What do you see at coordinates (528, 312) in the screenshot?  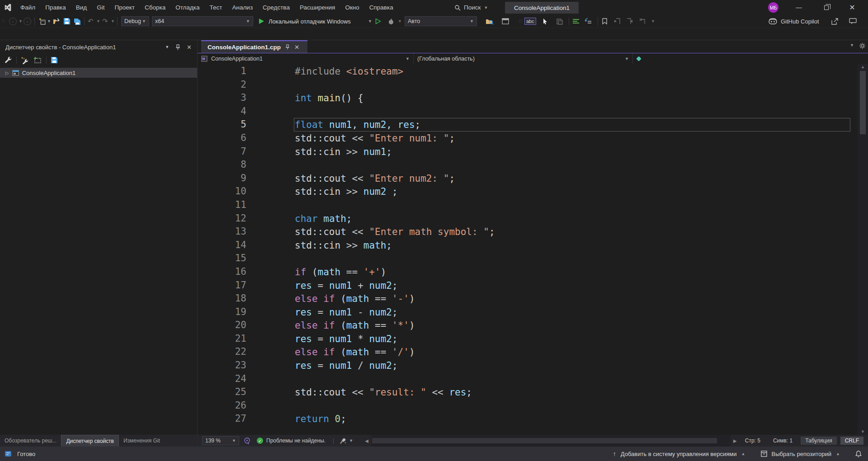 I see `code-line: 19res = num1 - num2;` at bounding box center [528, 312].